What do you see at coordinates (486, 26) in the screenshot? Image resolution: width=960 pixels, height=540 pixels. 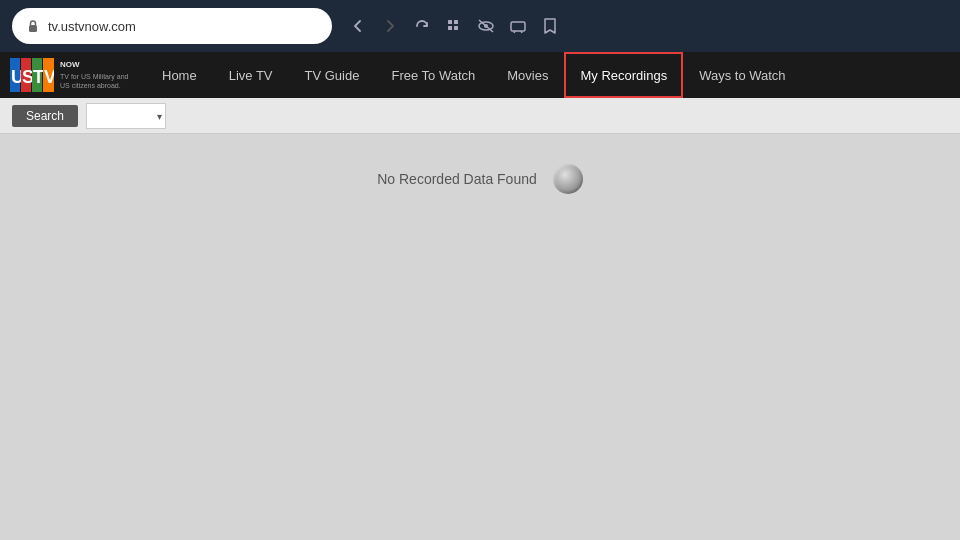 I see `eye-slash-button` at bounding box center [486, 26].